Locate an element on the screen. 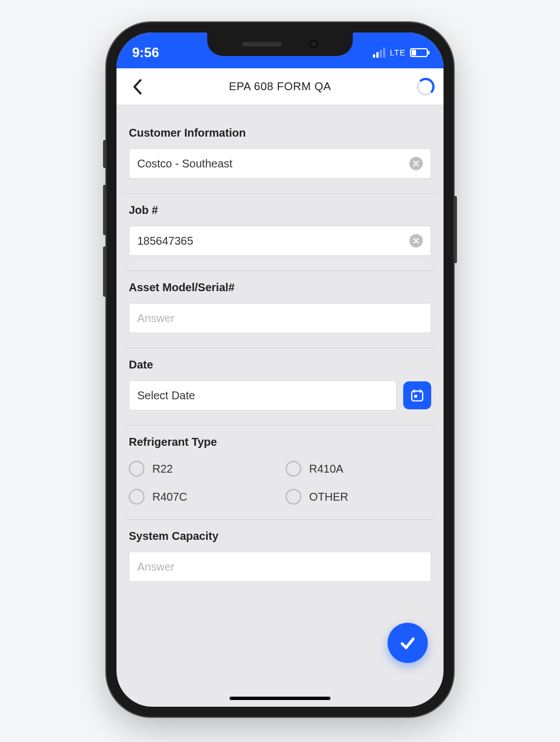 The image size is (560, 742). radio-r407c-label: R407C is located at coordinates (170, 497).